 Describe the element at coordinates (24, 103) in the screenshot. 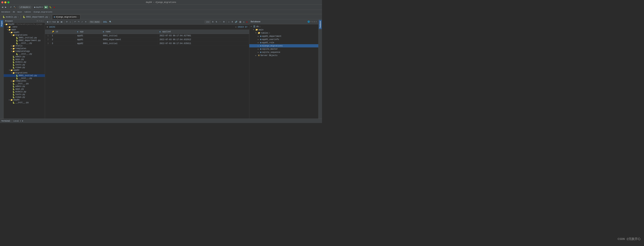

I see `tree-item-init-day04: 🐍 __init__.py` at that location.